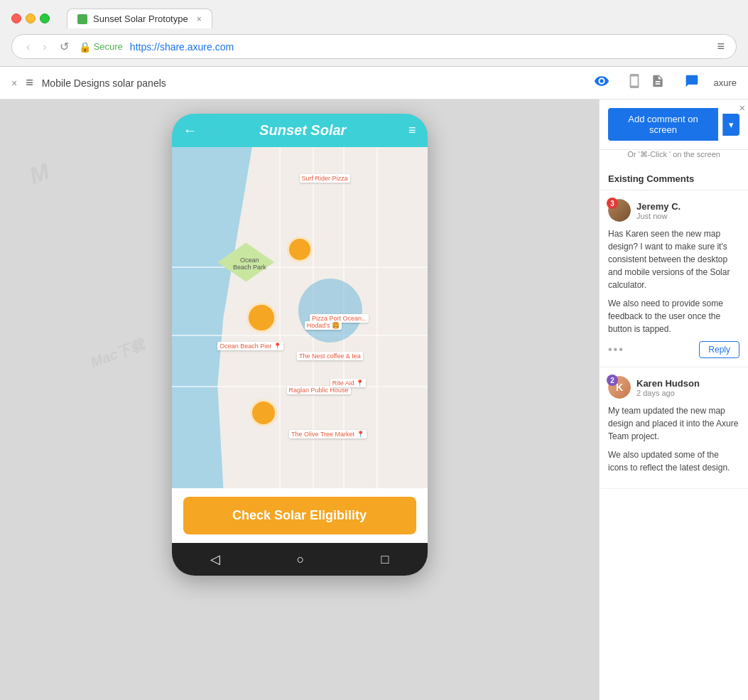  What do you see at coordinates (249, 264) in the screenshot?
I see `park-label: OceanBeach Park` at bounding box center [249, 264].